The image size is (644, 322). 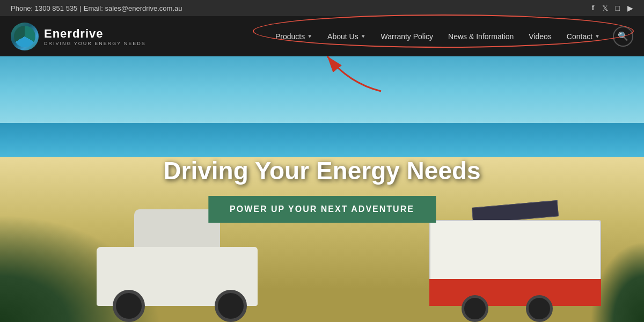 I want to click on truck-wheel-rear, so click(x=231, y=306).